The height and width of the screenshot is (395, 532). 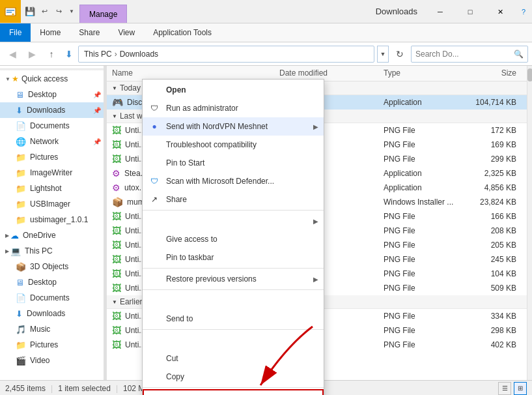 What do you see at coordinates (52, 251) in the screenshot?
I see `sidebar-item-this-pc: ▶ 💻 This PC` at bounding box center [52, 251].